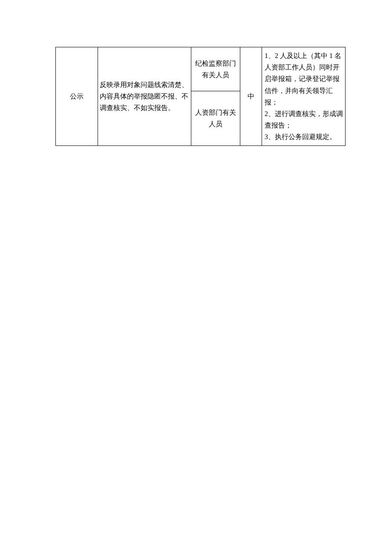 The image size is (392, 555). Describe the element at coordinates (216, 118) in the screenshot. I see `cell-dept-bottom: 人资部门有关人员` at that location.